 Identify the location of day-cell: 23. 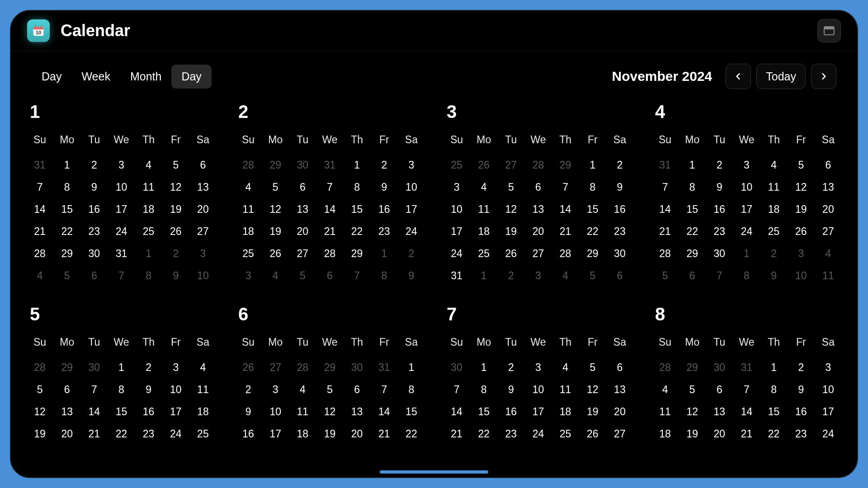
(511, 434).